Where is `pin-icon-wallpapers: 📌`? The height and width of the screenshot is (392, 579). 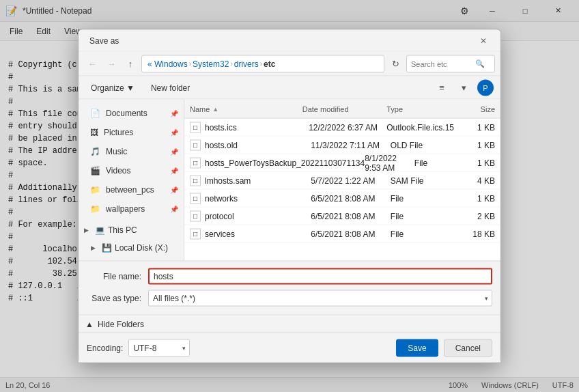 pin-icon-wallpapers: 📌 is located at coordinates (174, 209).